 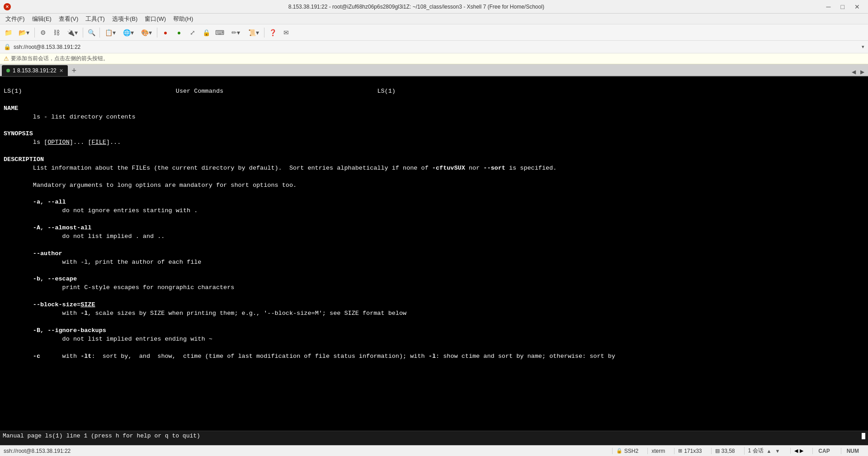 What do you see at coordinates (802, 451) in the screenshot?
I see `status-right-button: ▶` at bounding box center [802, 451].